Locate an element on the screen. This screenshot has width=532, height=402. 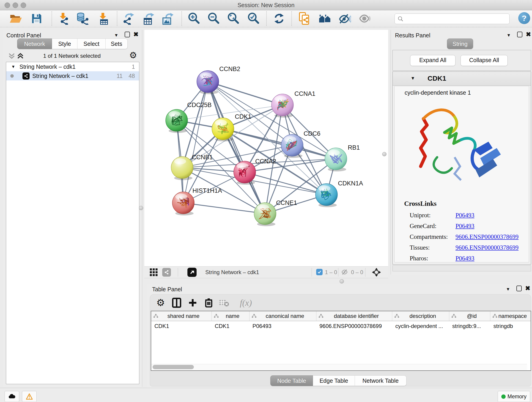
tab-network: Network is located at coordinates (35, 44).